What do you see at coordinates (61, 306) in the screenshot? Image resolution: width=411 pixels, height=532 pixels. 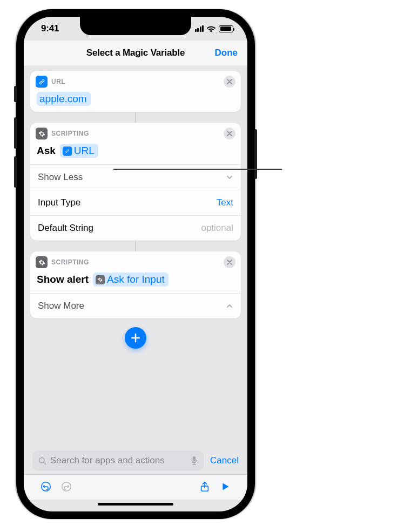 I see `show-more-label: Show More` at bounding box center [61, 306].